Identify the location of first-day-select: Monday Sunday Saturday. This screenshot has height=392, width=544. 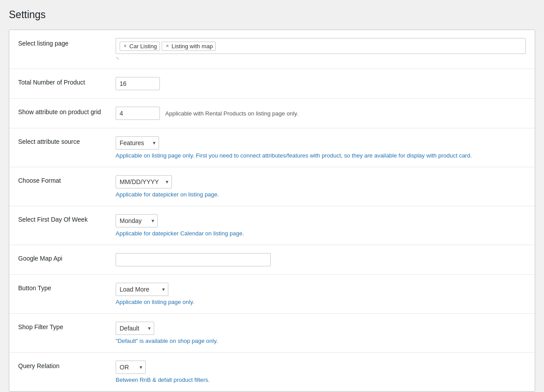
(136, 221).